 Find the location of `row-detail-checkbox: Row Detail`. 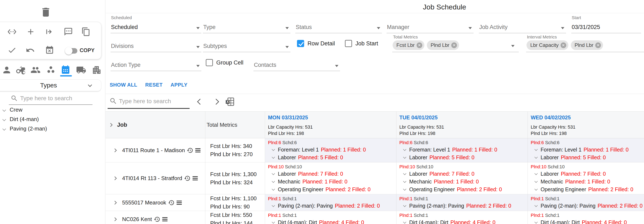

row-detail-checkbox: Row Detail is located at coordinates (316, 44).